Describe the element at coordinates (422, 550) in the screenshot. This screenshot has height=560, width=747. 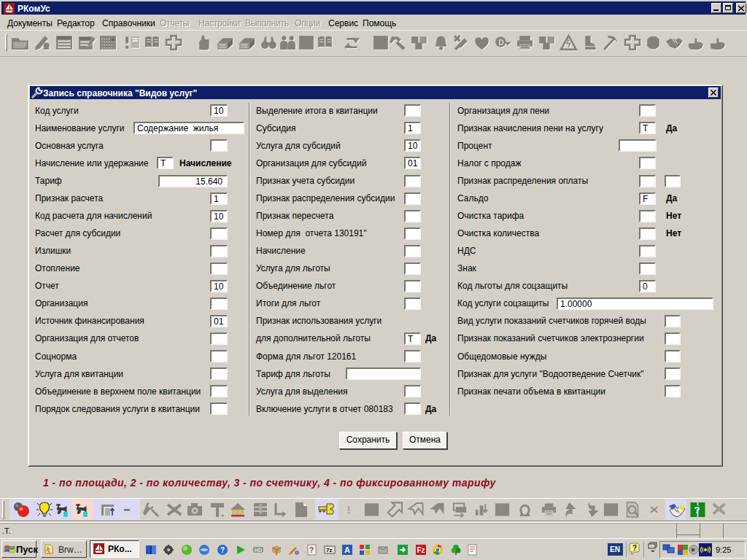
I see `svg-text: Fz` at that location.